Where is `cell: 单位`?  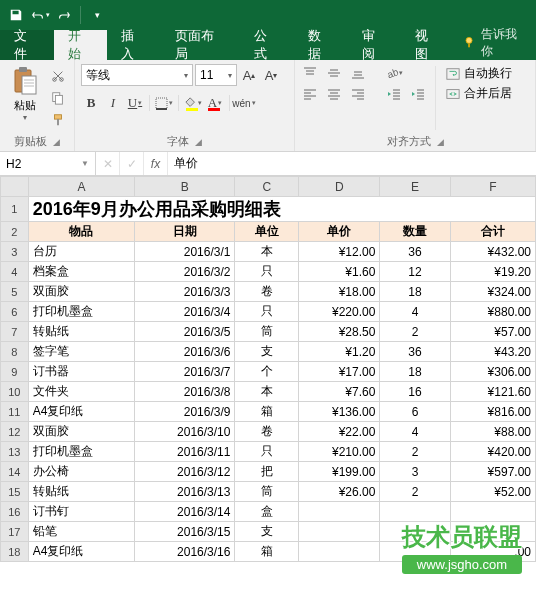 cell: 单位 is located at coordinates (267, 232).